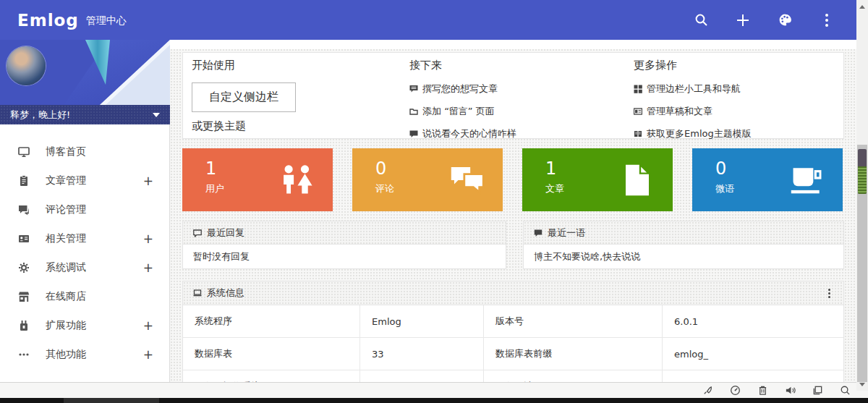 The image size is (868, 403). What do you see at coordinates (463, 134) in the screenshot?
I see `post-mood-link: 说说看今天的心情咋样` at bounding box center [463, 134].